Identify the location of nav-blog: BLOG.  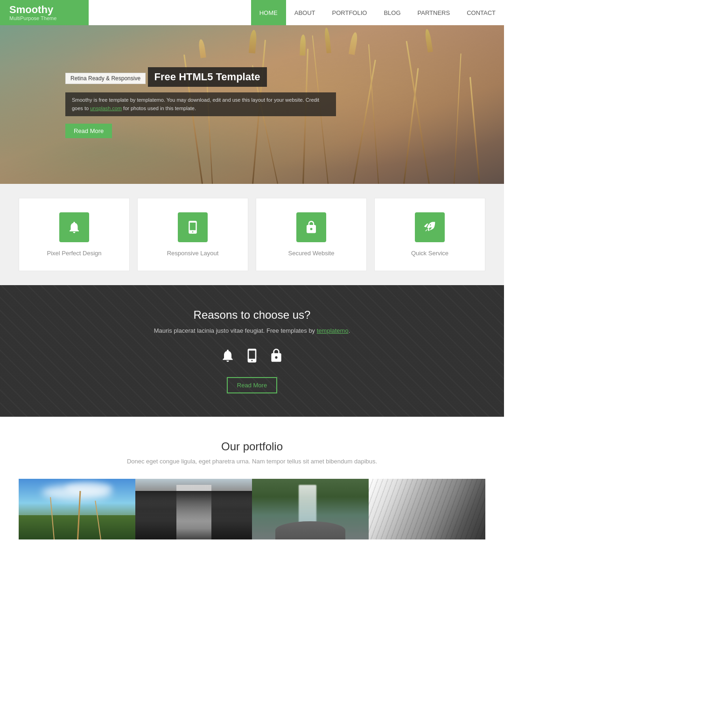
(392, 13).